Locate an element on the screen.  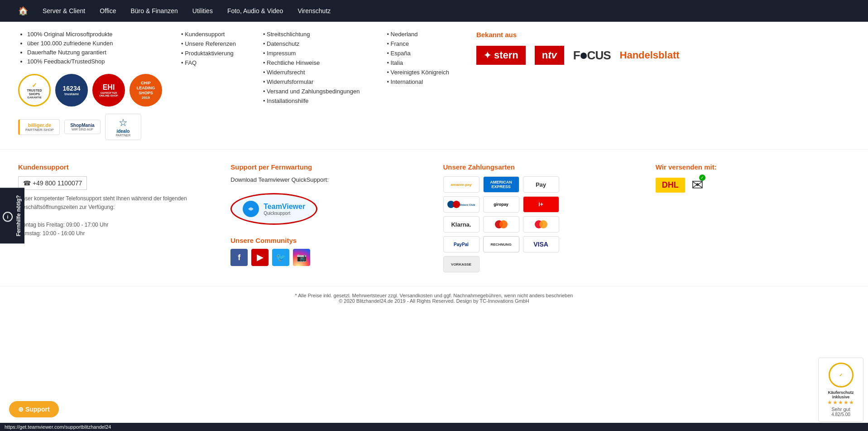
teamviewer-icon is located at coordinates (251, 209).